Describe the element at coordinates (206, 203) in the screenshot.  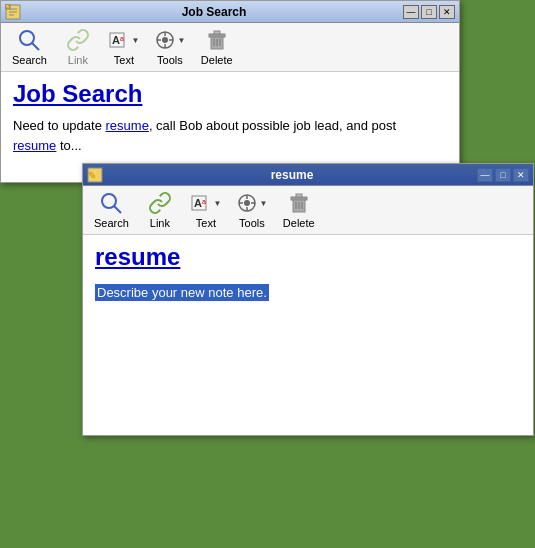
I see `resume-text-icon: A a ▼` at that location.